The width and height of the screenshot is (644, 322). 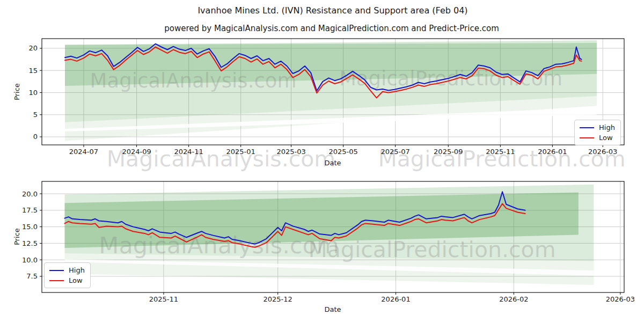 I want to click on x-tick-label: 2024-07, so click(x=84, y=151).